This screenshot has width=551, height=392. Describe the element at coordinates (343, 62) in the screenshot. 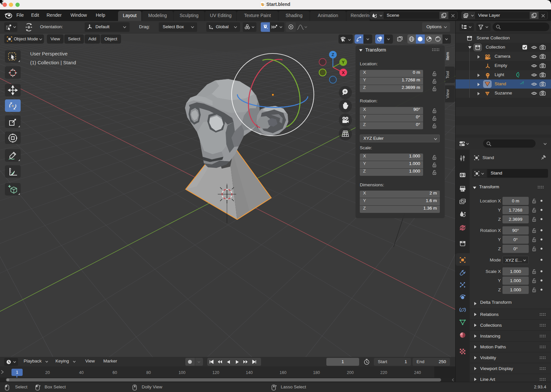

I see `svg-text: Y` at that location.